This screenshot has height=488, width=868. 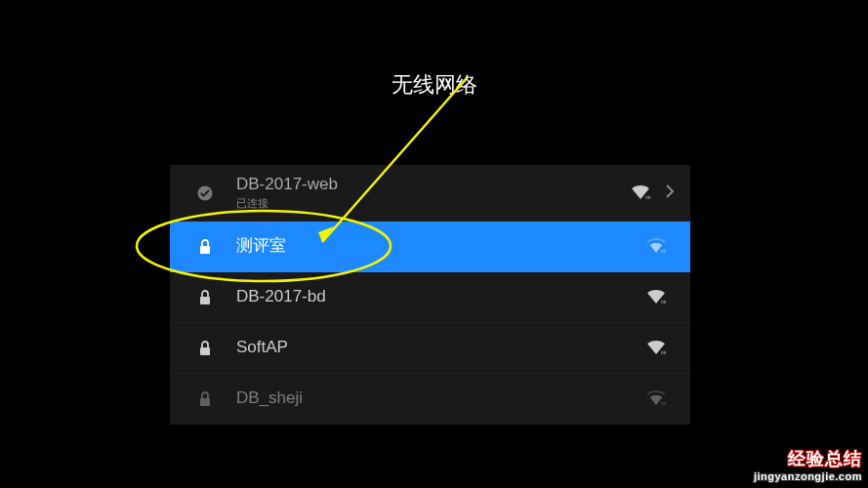 I want to click on network-row: DB-2017-bd mi, so click(x=430, y=298).